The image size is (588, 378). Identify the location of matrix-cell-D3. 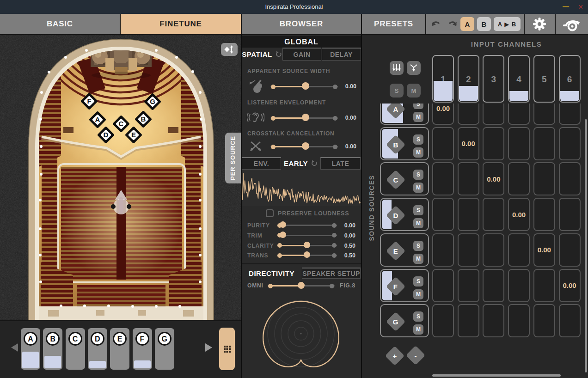
(494, 214).